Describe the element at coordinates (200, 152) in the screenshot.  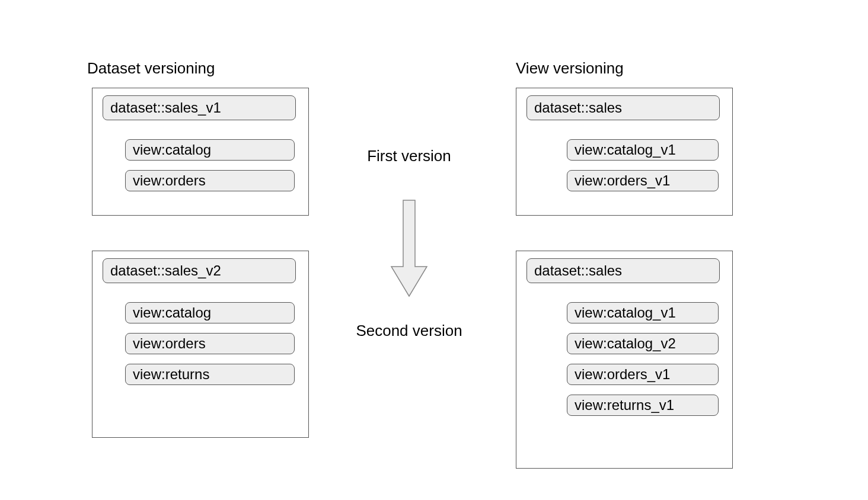
I see `left-box-1: dataset::sales_v1 view:catalog view:orde…` at that location.